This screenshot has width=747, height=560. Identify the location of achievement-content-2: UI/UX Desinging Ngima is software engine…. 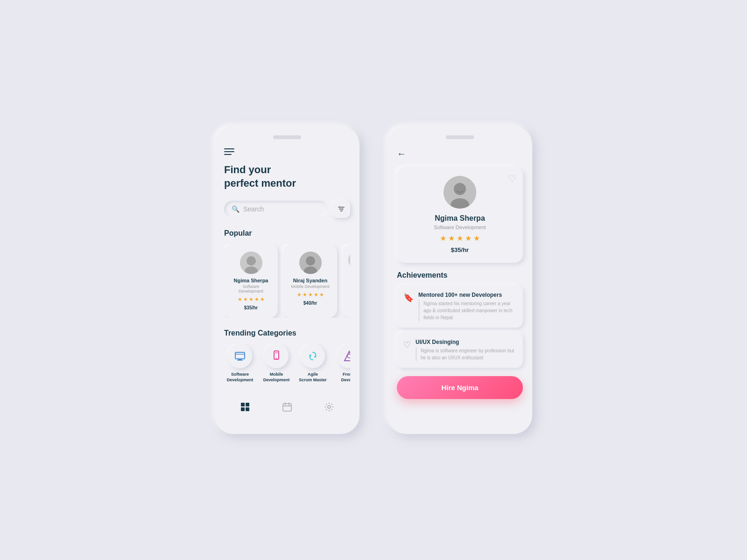
(466, 350).